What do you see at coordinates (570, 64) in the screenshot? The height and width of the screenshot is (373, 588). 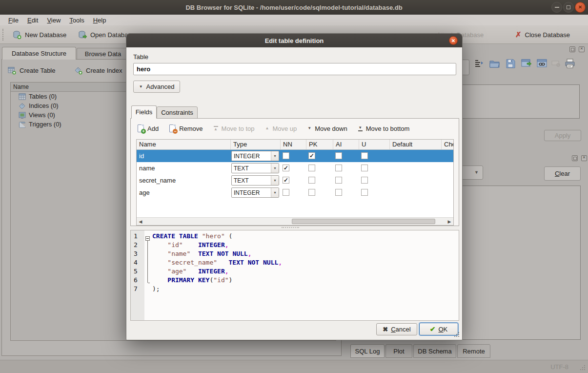 I see `print-icon` at bounding box center [570, 64].